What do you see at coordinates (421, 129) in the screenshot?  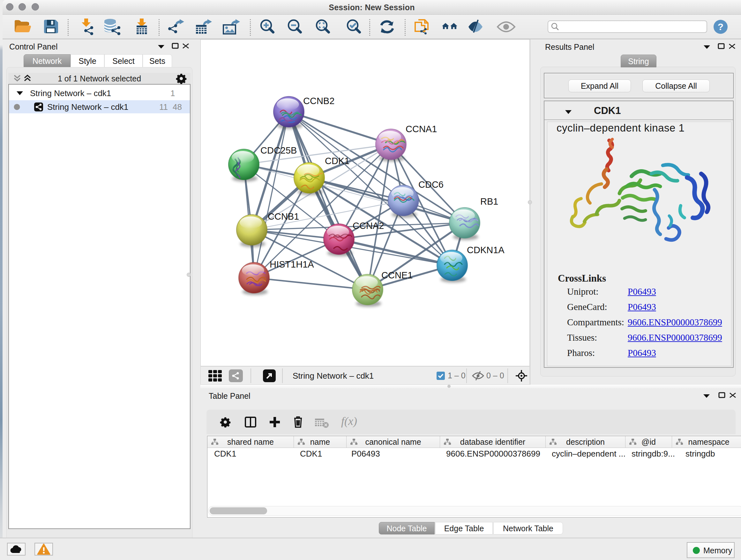 I see `svg-text: CCNA1` at bounding box center [421, 129].